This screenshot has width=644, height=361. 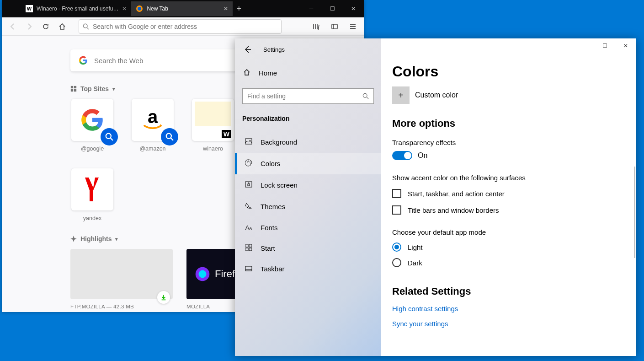 What do you see at coordinates (180, 27) in the screenshot?
I see `url-bar` at bounding box center [180, 27].